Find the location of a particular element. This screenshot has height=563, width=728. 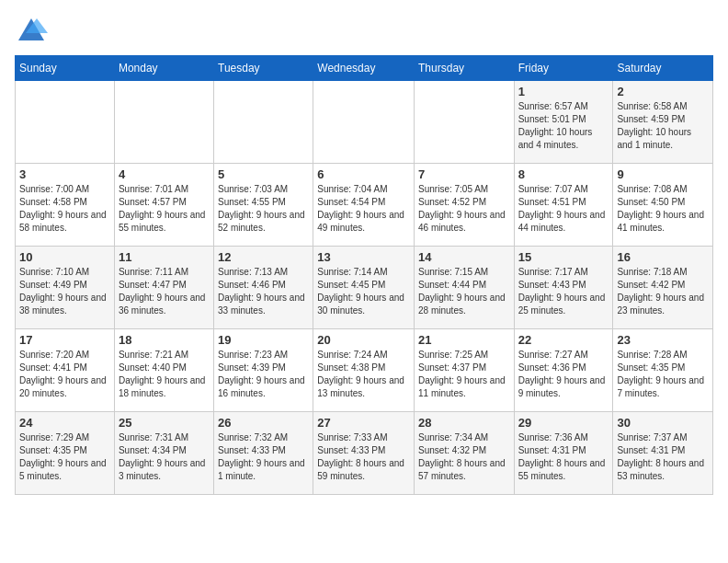

day-number: 20 is located at coordinates (364, 340).